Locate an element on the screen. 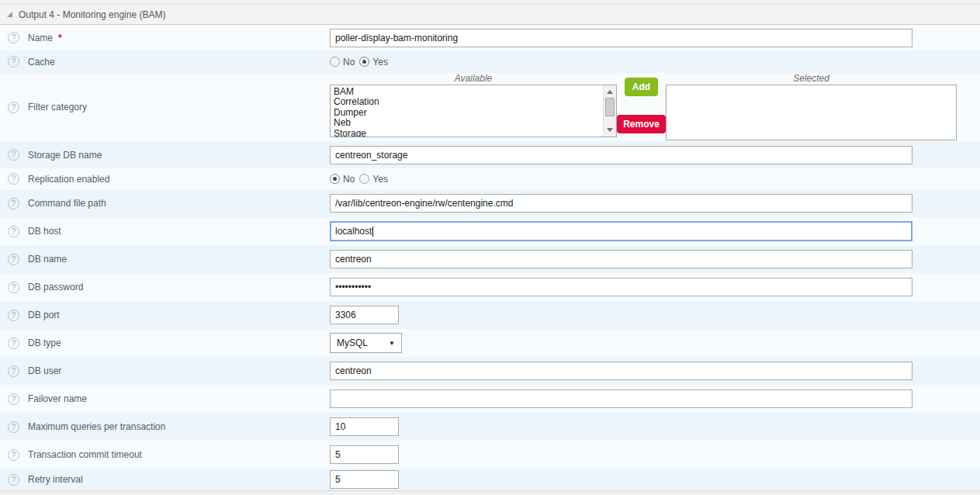  field-label: Transaction commit timeout is located at coordinates (85, 455).